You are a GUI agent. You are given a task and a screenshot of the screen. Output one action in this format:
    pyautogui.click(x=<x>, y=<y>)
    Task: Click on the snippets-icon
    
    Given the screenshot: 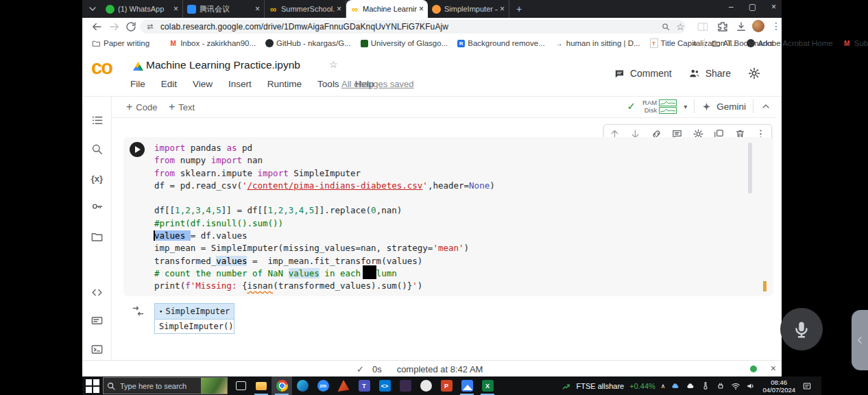 What is the action you would take?
    pyautogui.click(x=97, y=292)
    